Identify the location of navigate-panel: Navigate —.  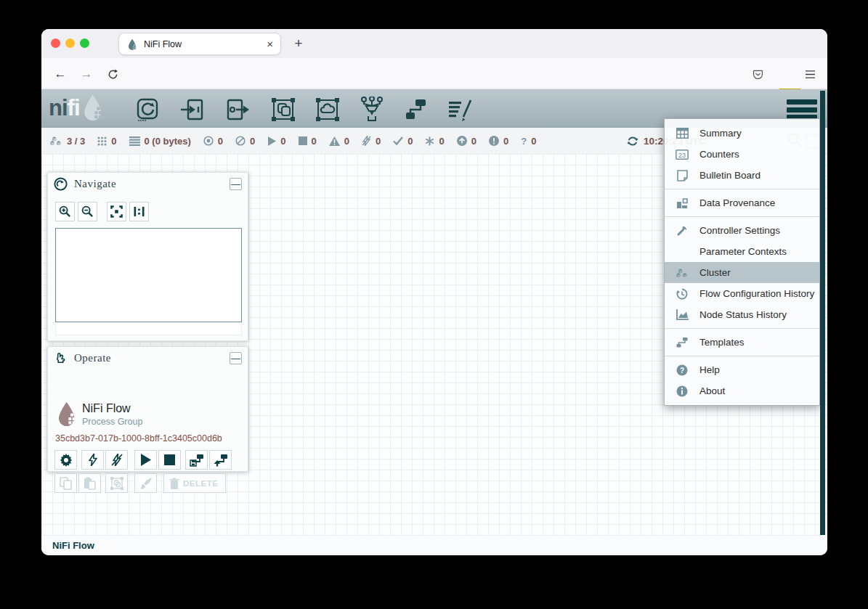
(148, 257).